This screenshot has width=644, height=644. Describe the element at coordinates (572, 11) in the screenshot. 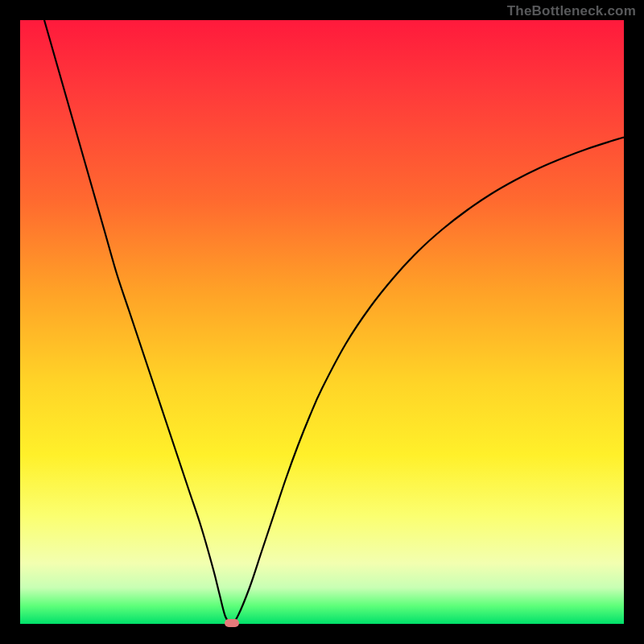

I see `watermark-text: TheBottleneck.com` at that location.